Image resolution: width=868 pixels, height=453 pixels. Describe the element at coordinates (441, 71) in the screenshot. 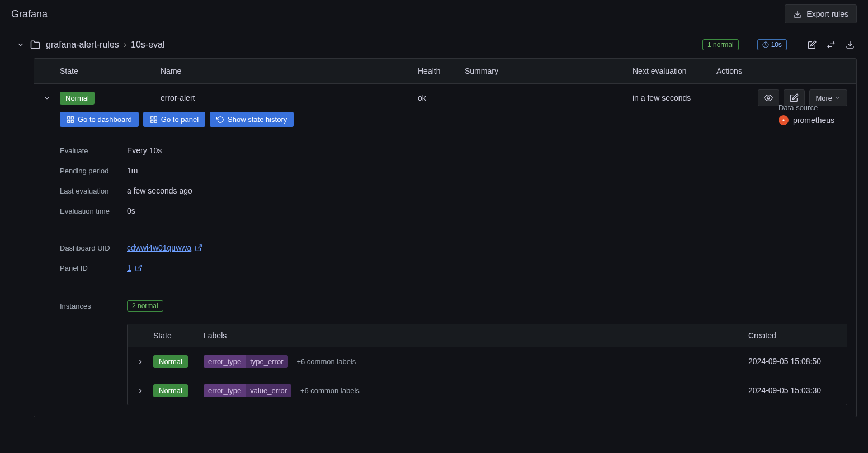

I see `header-health: Health` at that location.